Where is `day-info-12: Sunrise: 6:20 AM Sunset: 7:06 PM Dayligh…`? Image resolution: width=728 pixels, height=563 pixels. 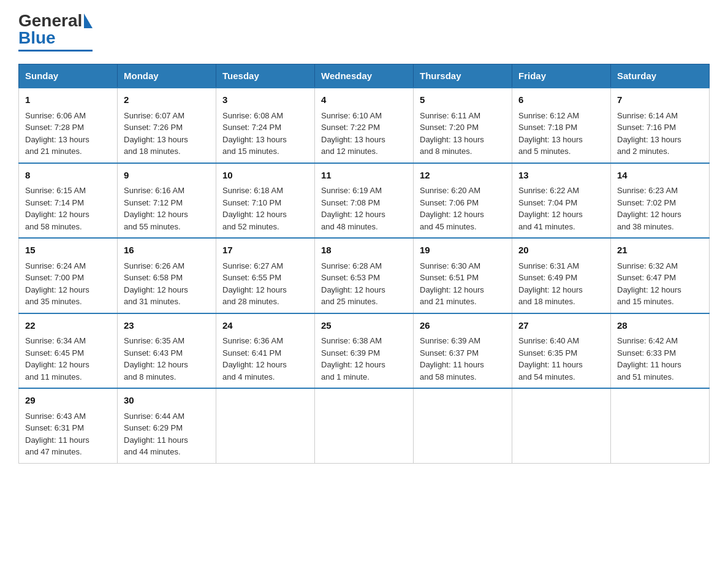
day-info-12: Sunrise: 6:20 AM Sunset: 7:06 PM Dayligh… is located at coordinates (463, 209).